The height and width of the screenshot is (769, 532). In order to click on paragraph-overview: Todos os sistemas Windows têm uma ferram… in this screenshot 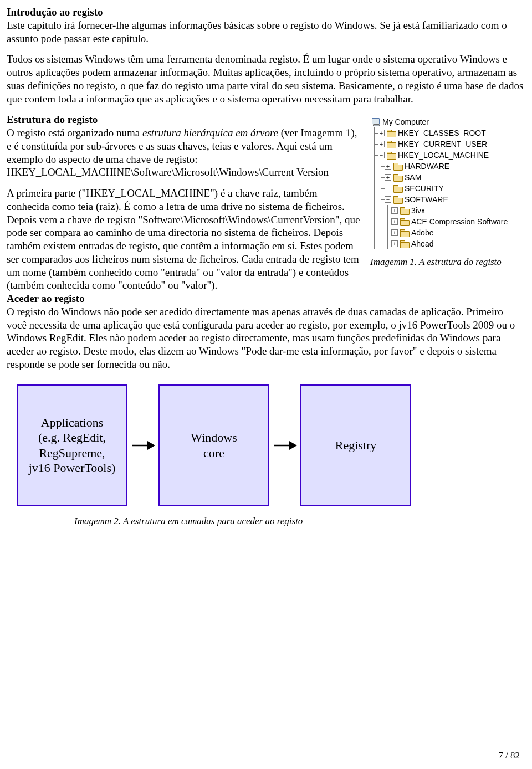, I will do `click(265, 79)`.